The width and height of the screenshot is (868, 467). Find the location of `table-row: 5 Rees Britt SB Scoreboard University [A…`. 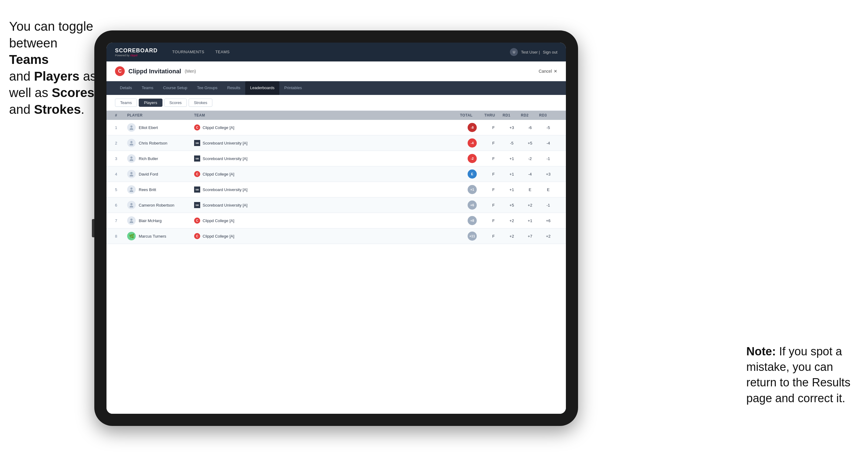

table-row: 5 Rees Britt SB Scoreboard University [A… is located at coordinates (336, 190).